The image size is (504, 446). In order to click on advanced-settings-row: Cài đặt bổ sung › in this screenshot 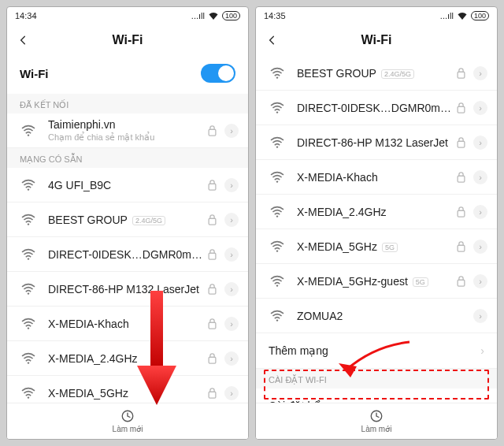, I will do `click(376, 396)`.